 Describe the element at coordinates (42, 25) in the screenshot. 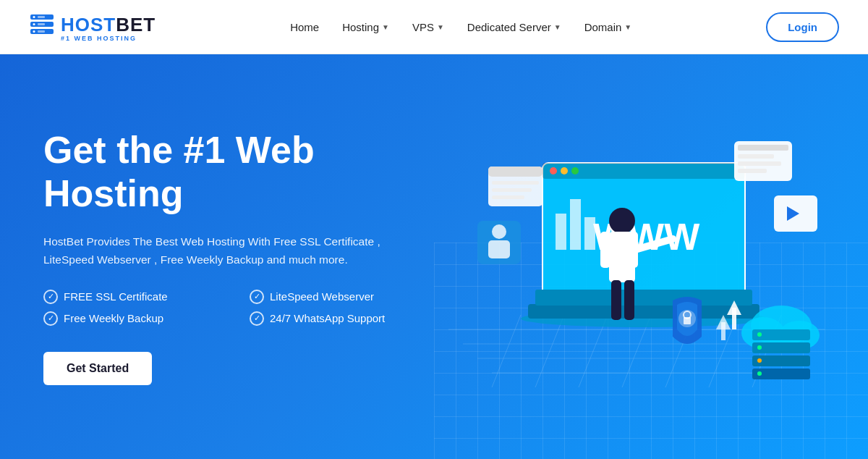

I see `logo-icon` at that location.